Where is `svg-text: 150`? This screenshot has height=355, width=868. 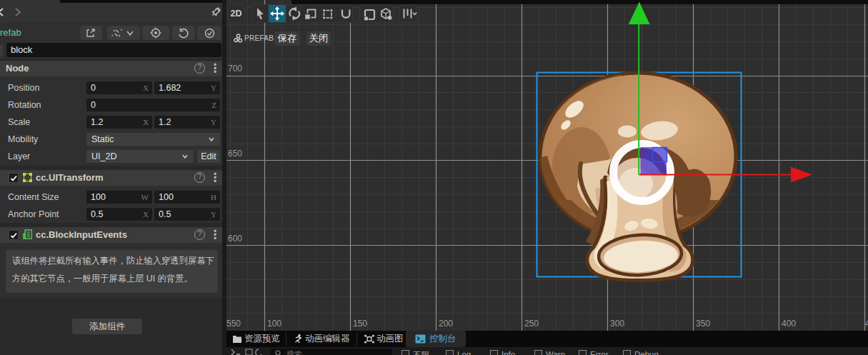 svg-text: 150 is located at coordinates (360, 324).